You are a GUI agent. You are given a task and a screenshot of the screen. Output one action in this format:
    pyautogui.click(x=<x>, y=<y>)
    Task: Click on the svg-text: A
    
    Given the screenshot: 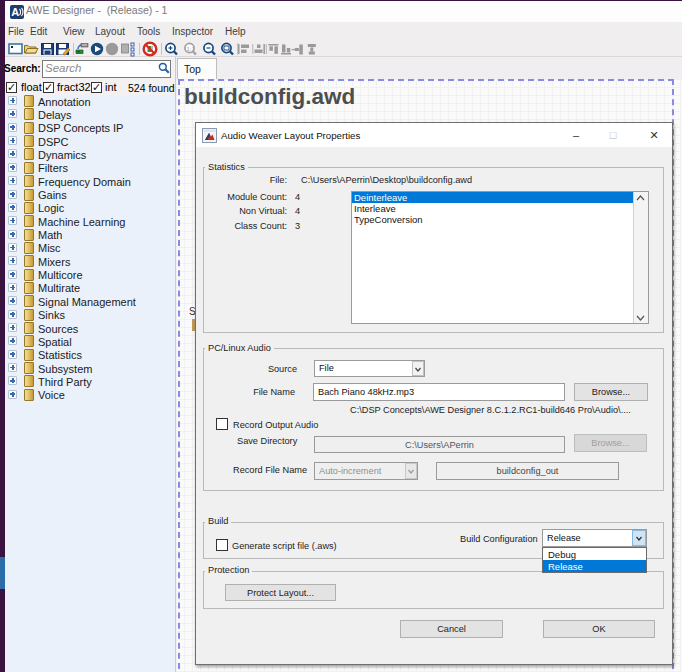 What is the action you would take?
    pyautogui.click(x=15, y=12)
    